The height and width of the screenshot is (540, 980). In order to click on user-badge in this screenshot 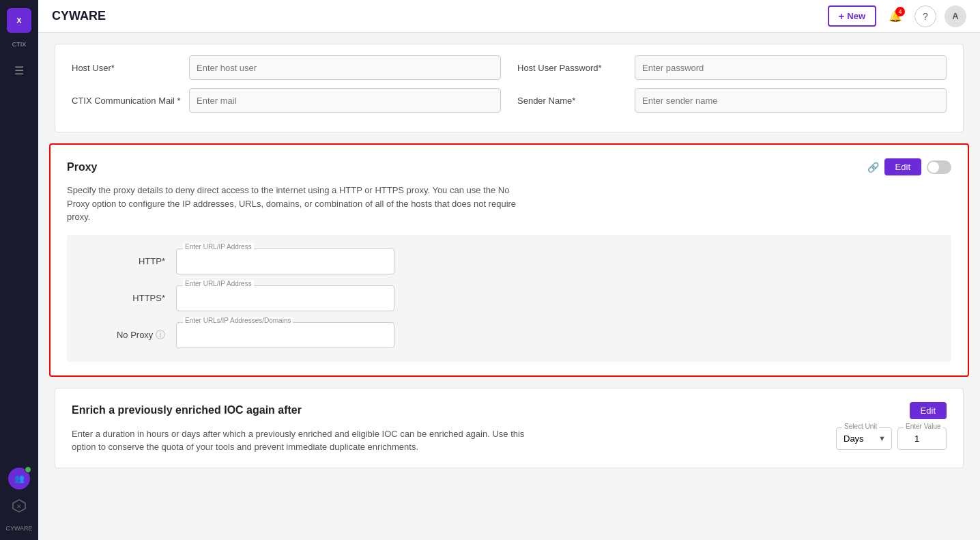, I will do `click(28, 470)`.